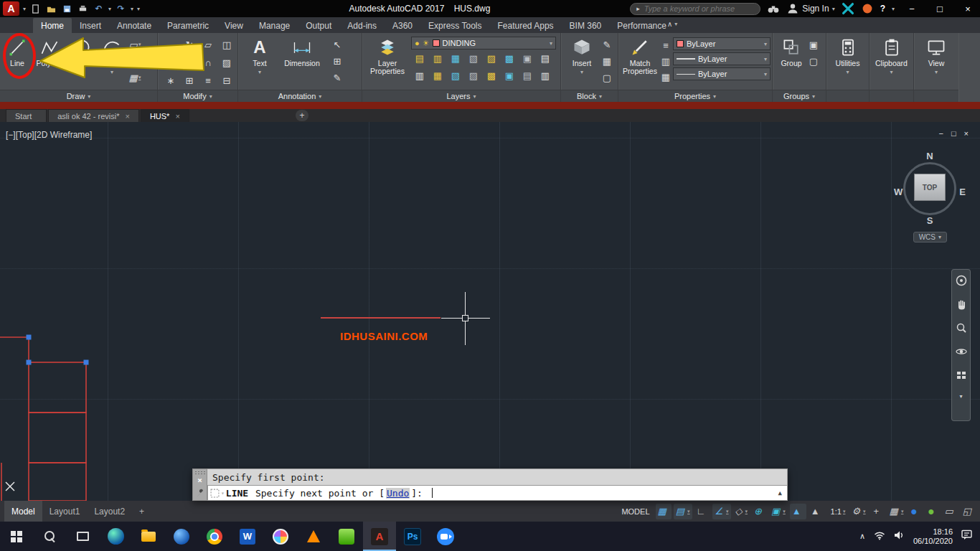 This screenshot has width=980, height=551. Describe the element at coordinates (116, 537) in the screenshot. I see `edge-icon` at that location.